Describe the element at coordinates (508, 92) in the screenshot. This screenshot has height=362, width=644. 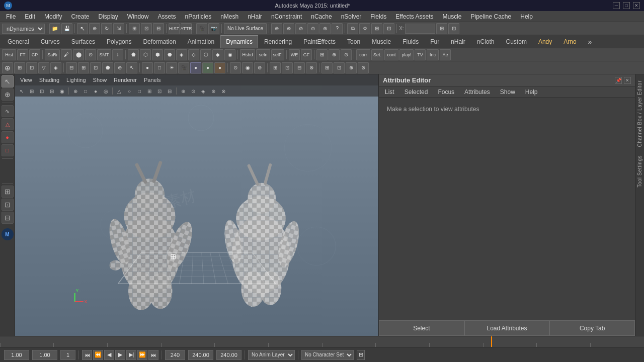
I see `attr-menu-show: Show` at that location.